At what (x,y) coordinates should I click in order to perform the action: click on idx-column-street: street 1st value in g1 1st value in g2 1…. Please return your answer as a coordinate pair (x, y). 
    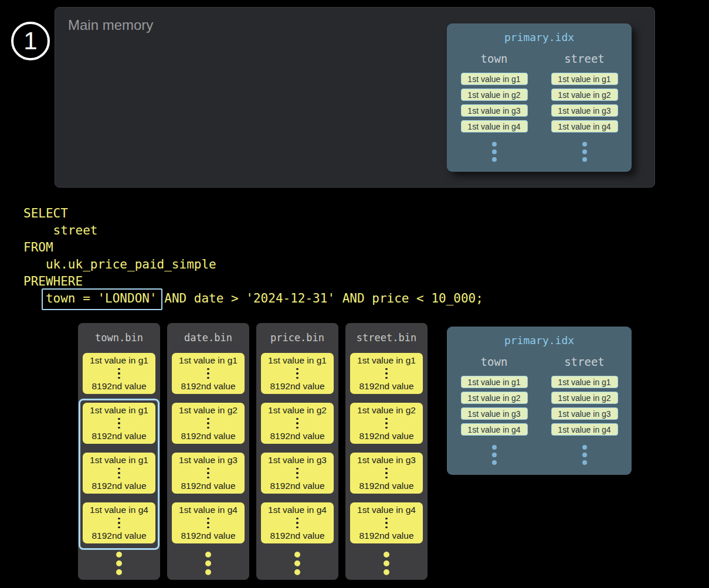
    Looking at the image, I should click on (585, 107).